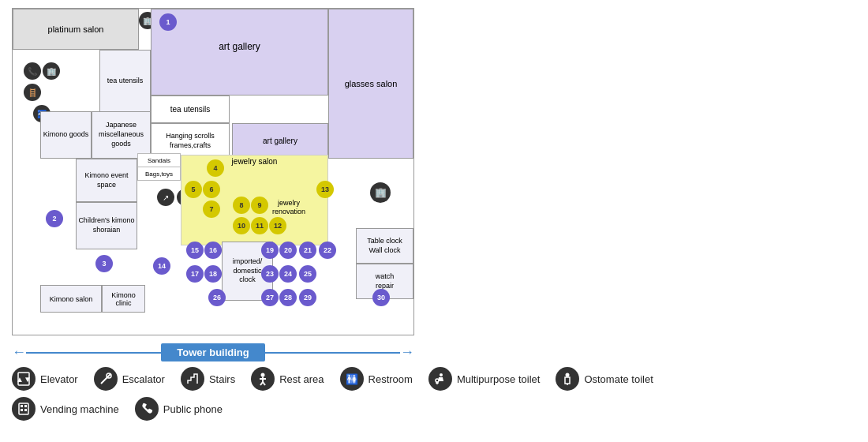 The image size is (868, 442). I want to click on kimono-clinic-label: Kimono clinic, so click(123, 299).